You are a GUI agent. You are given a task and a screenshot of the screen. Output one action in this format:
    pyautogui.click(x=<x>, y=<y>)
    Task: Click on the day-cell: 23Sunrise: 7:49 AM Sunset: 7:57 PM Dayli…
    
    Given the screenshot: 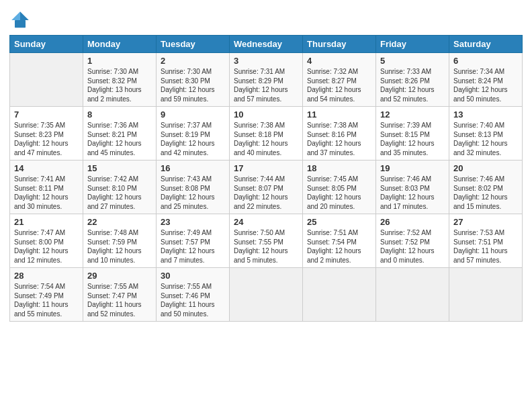 What is the action you would take?
    pyautogui.click(x=193, y=241)
    